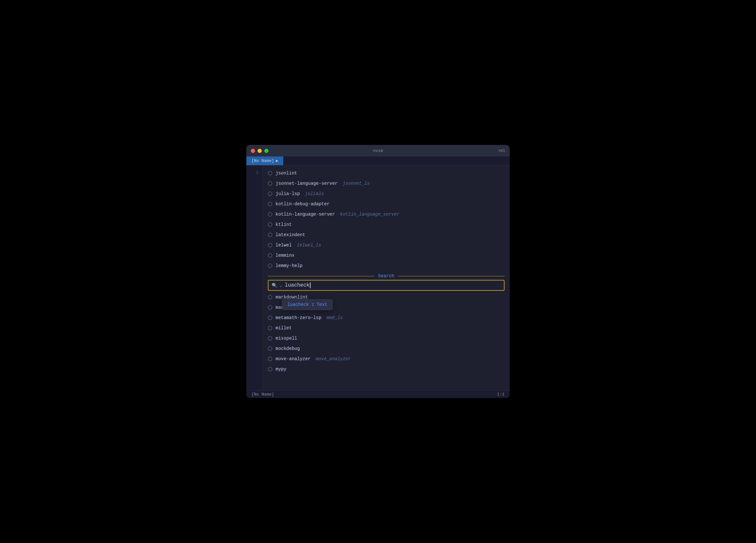 This screenshot has width=756, height=543. Describe the element at coordinates (386, 276) in the screenshot. I see `search-label: Search` at that location.